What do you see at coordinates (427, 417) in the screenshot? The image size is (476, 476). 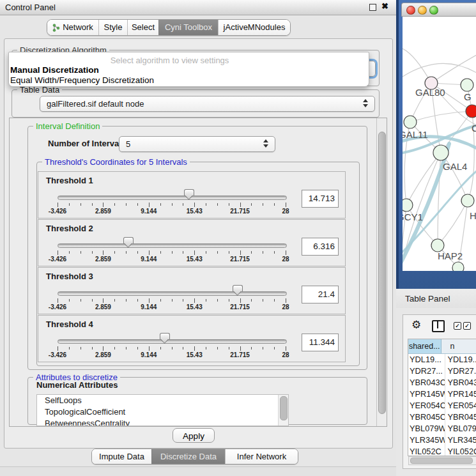 I see `cell-shared-name: YBR045C` at bounding box center [427, 417].